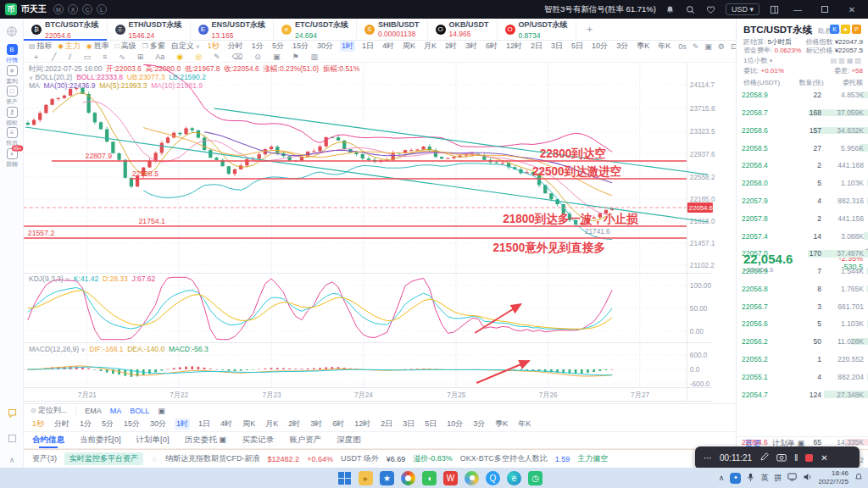  What do you see at coordinates (295, 57) in the screenshot?
I see `flag-icon: ⚑` at bounding box center [295, 57].